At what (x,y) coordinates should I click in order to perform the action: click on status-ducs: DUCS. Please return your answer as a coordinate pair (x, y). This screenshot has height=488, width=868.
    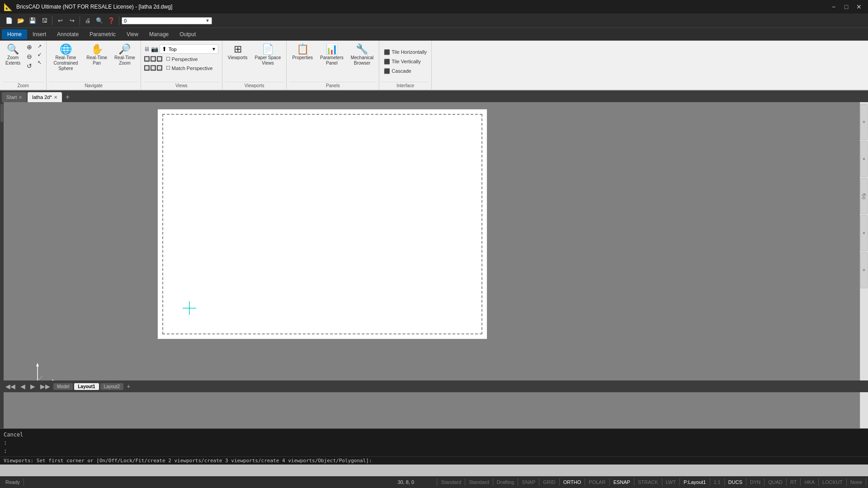
    Looking at the image, I should click on (736, 482).